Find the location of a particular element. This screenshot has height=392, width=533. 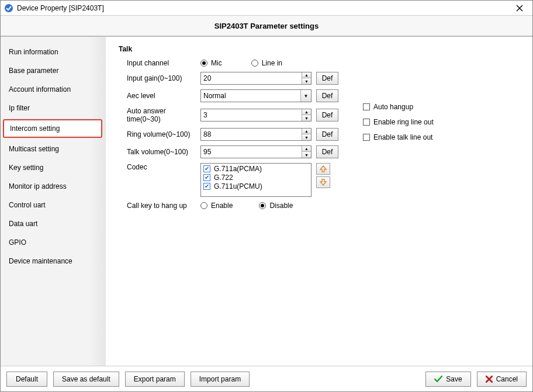

sidebar-item-label: GPIO is located at coordinates (18, 242).